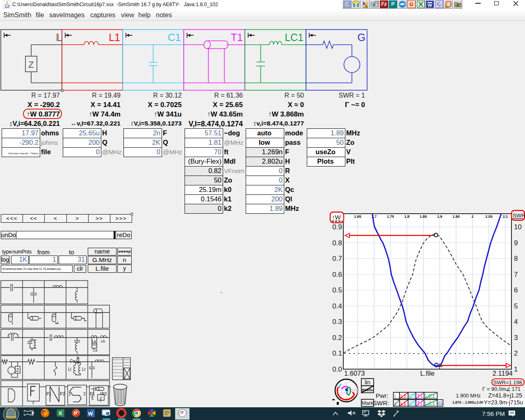 The height and width of the screenshot is (420, 525). What do you see at coordinates (468, 396) in the screenshot?
I see `svg-text: 1.900 MHz` at bounding box center [468, 396].